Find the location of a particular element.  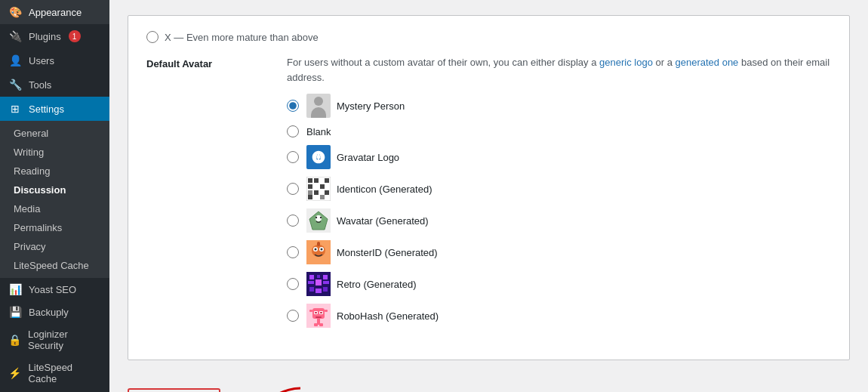

settings-submenu: General Writing Reading Discussion Media… is located at coordinates (54, 199).